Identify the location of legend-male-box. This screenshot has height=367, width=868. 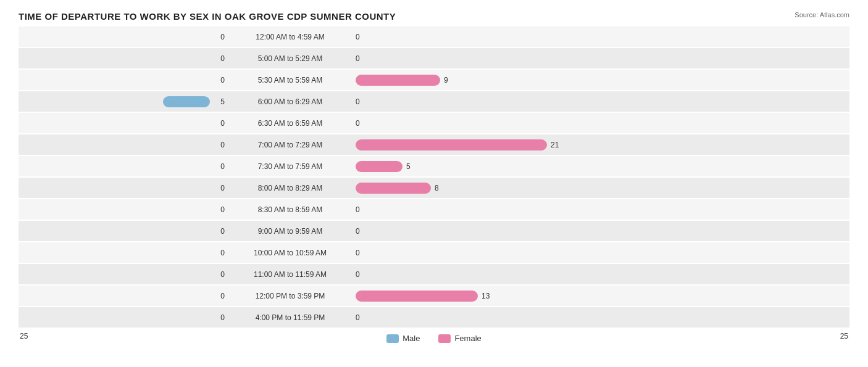
(393, 339).